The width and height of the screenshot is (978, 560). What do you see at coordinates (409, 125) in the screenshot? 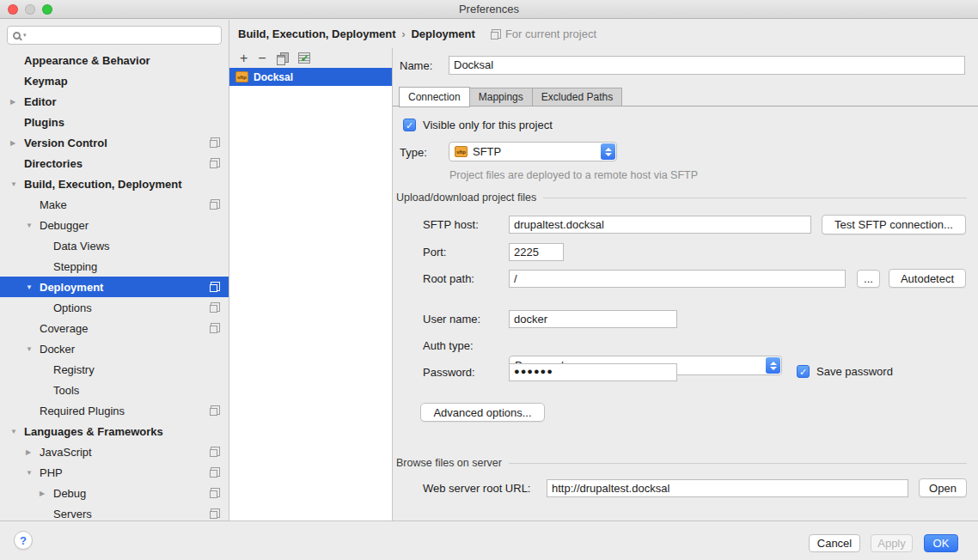
I see `visible-only-checkbox` at bounding box center [409, 125].